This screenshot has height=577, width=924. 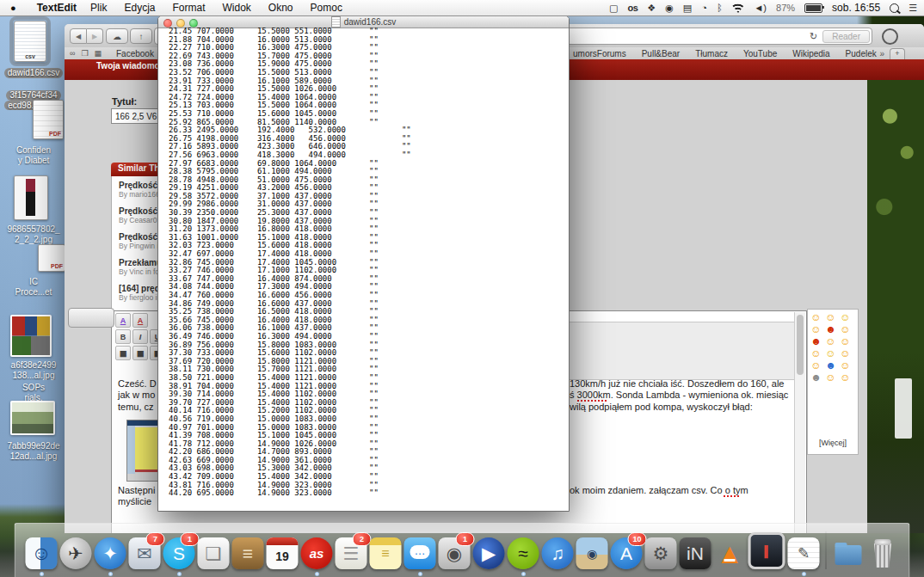 I want to click on bookmarks-overflow-chevron: », so click(x=882, y=53).